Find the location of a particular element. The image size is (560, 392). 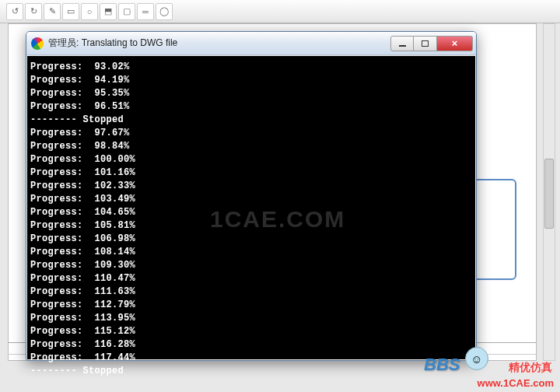

toolbar-button: ✎ is located at coordinates (52, 12).